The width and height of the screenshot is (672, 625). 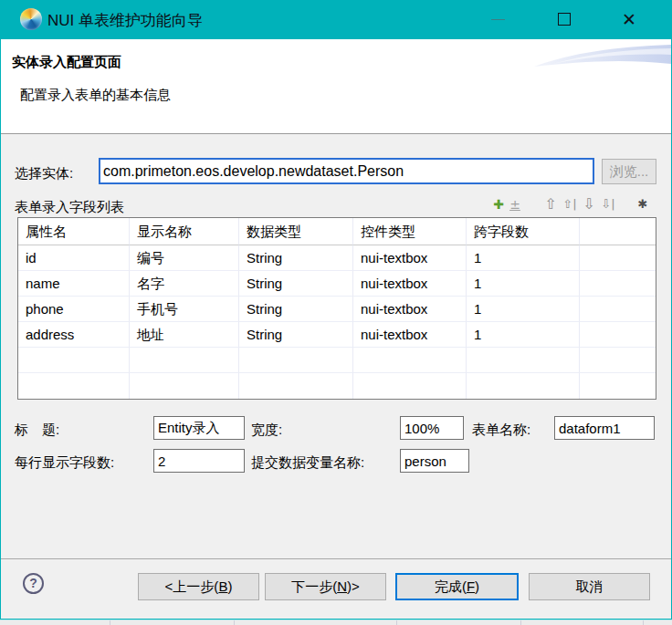 What do you see at coordinates (184, 309) in the screenshot?
I see `table-cell: 手机号` at bounding box center [184, 309].